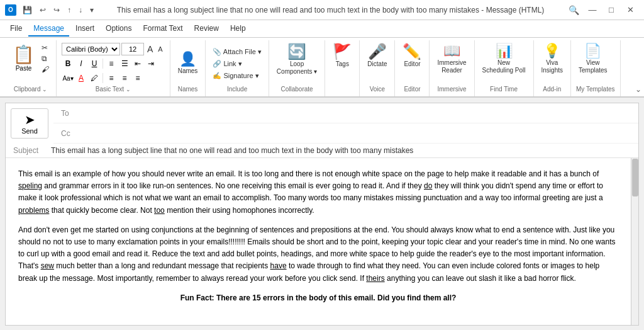 The height and width of the screenshot is (330, 644). I want to click on menu-review: Review, so click(206, 29).